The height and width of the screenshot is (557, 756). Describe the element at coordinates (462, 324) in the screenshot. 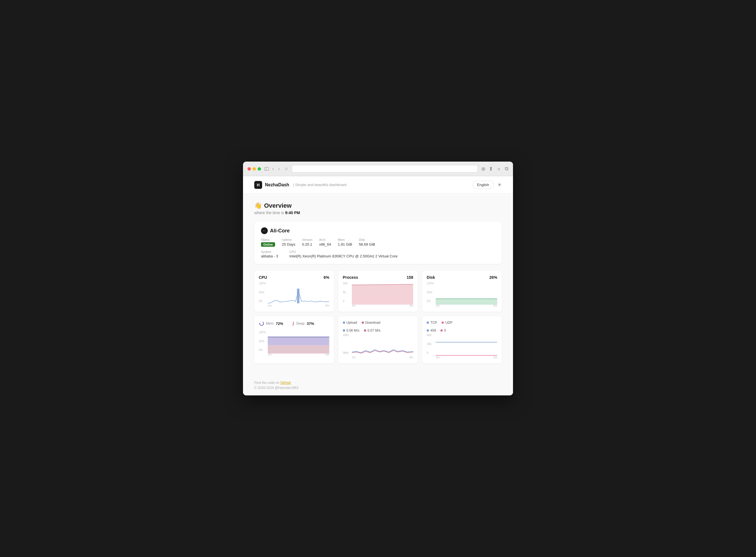

I see `connections-chart-header: TCP UDP` at that location.